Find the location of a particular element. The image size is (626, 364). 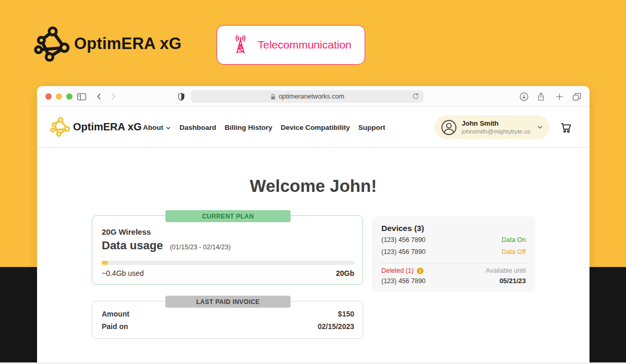

data-usage-title: Data usage is located at coordinates (133, 246).